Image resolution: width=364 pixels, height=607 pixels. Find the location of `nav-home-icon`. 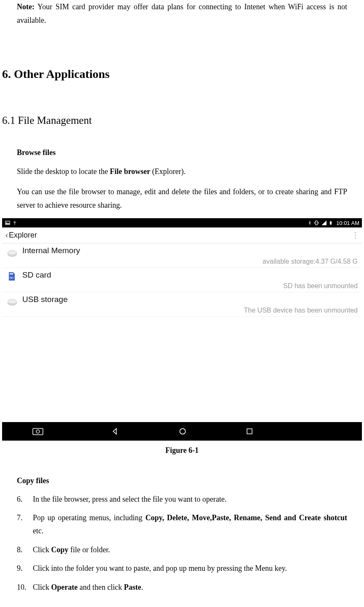

nav-home-icon is located at coordinates (183, 431).